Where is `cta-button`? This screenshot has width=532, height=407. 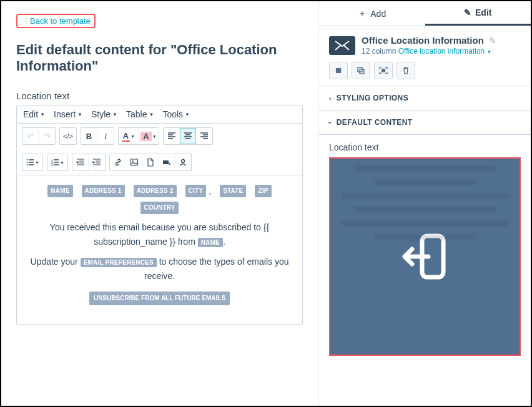
cta-button is located at coordinates (167, 162).